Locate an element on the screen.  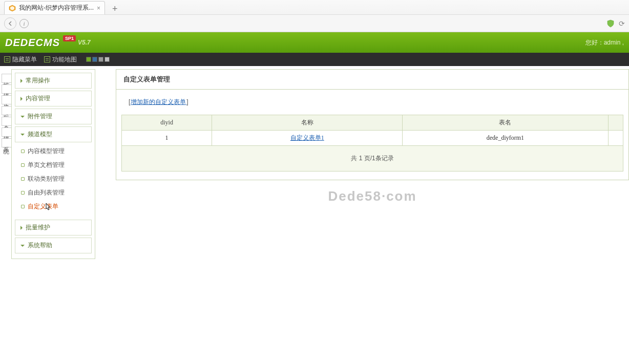
side-tab-generate: 生成 is located at coordinates (6, 100).